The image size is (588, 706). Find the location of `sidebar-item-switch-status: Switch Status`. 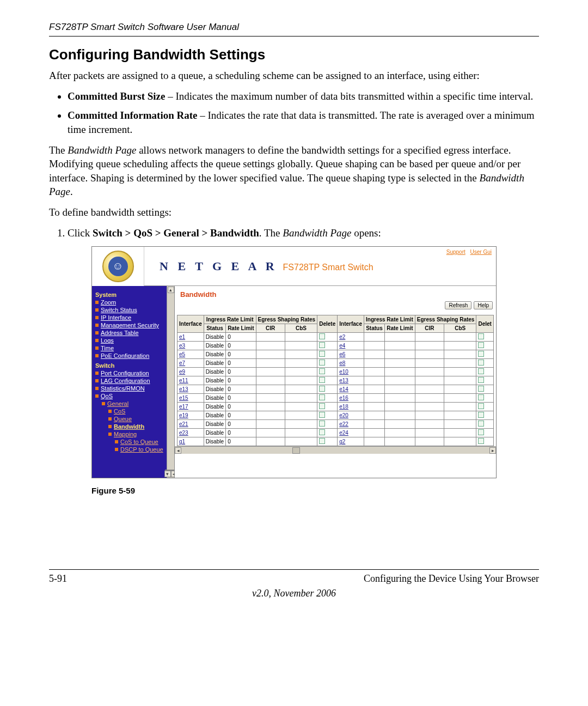

sidebar-item-switch-status: Switch Status is located at coordinates (130, 310).